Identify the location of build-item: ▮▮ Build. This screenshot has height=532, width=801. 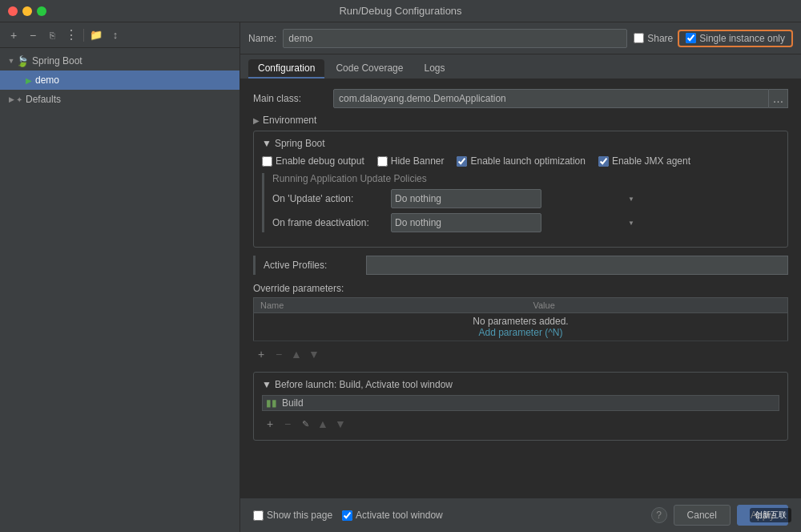
(521, 403).